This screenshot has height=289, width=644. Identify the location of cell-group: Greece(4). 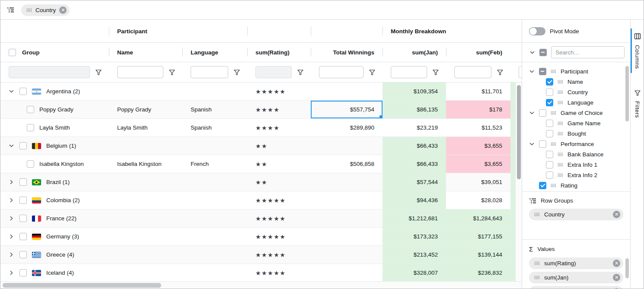
(54, 255).